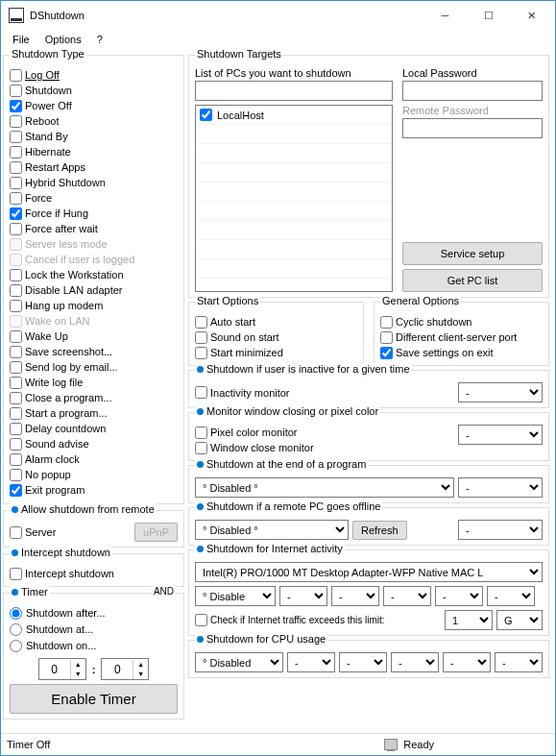 This screenshot has height=756, width=556. What do you see at coordinates (380, 530) in the screenshot?
I see `refresh-button: Refresh` at bounding box center [380, 530].